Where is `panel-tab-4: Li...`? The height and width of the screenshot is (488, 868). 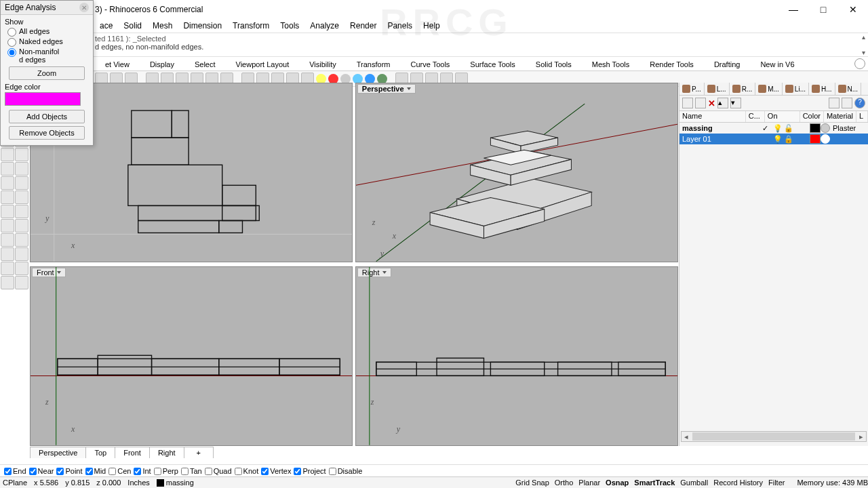
panel-tab-4: Li... is located at coordinates (796, 89).